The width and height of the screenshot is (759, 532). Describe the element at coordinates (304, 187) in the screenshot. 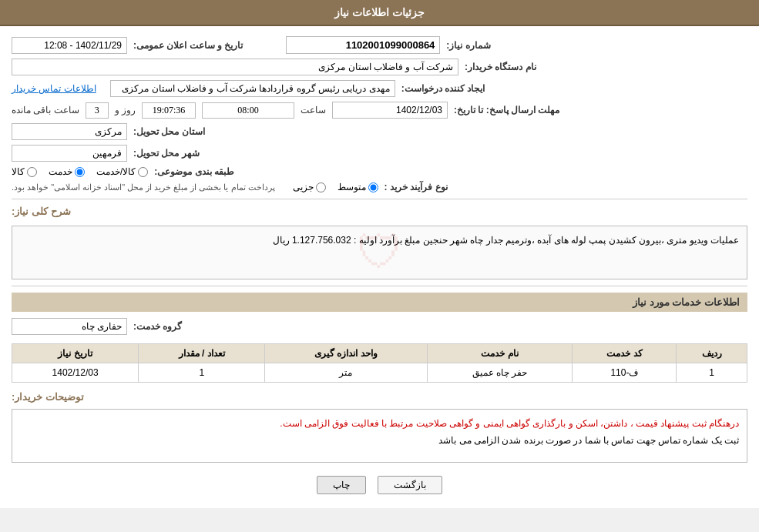

I see `radio-label-jozi: جزیی` at that location.